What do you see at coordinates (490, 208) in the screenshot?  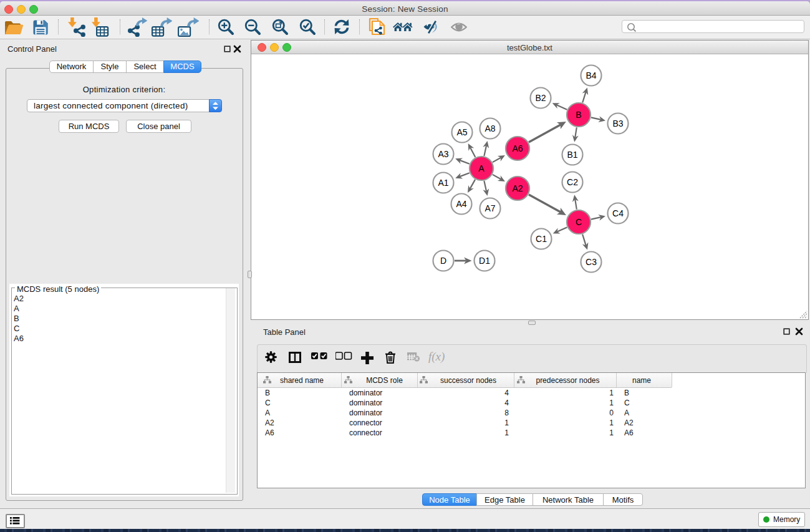 I see `svg-text: A7` at bounding box center [490, 208].